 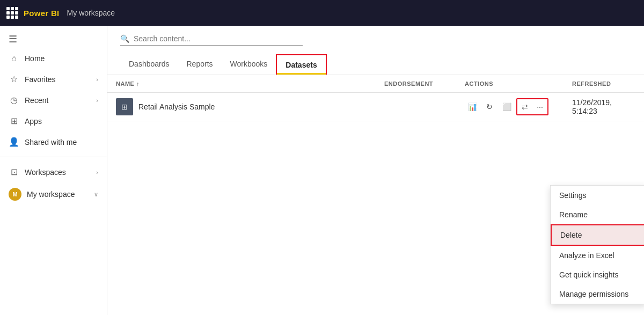 I want to click on table-row: ⊞ Retail Analysis Sample 📊 ↻ ⬜, so click(x=376, y=107).